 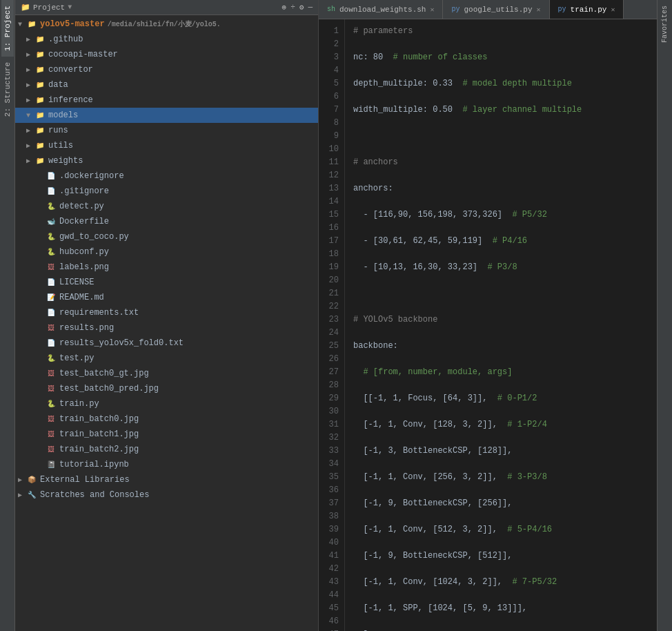 What do you see at coordinates (51, 465) in the screenshot?
I see `file-icon-tutorial: 📓` at bounding box center [51, 465].